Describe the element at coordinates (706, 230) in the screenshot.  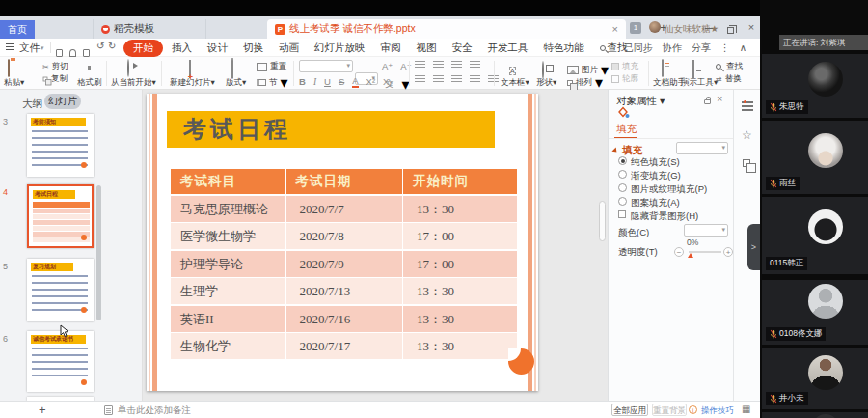
I see `color-dropdown` at that location.